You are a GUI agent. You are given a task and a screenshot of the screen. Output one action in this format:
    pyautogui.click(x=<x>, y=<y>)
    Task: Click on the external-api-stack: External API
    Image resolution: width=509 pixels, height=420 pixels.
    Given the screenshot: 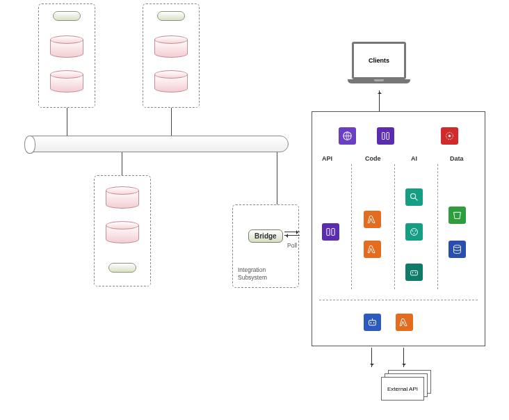 What is the action you would take?
    pyautogui.click(x=406, y=385)
    